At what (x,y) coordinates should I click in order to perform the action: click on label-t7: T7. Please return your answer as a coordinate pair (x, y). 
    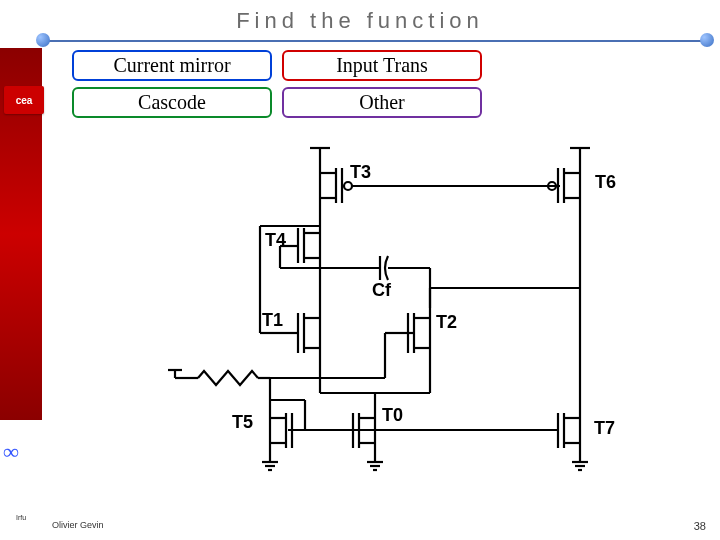
    Looking at the image, I should click on (604, 428).